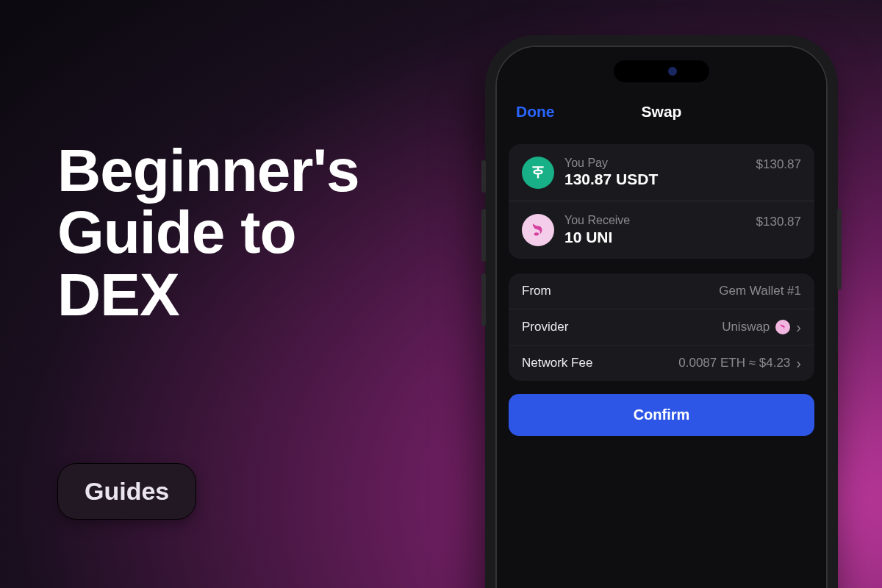 Image resolution: width=882 pixels, height=588 pixels. Describe the element at coordinates (545, 327) in the screenshot. I see `provider-label: Provider` at that location.